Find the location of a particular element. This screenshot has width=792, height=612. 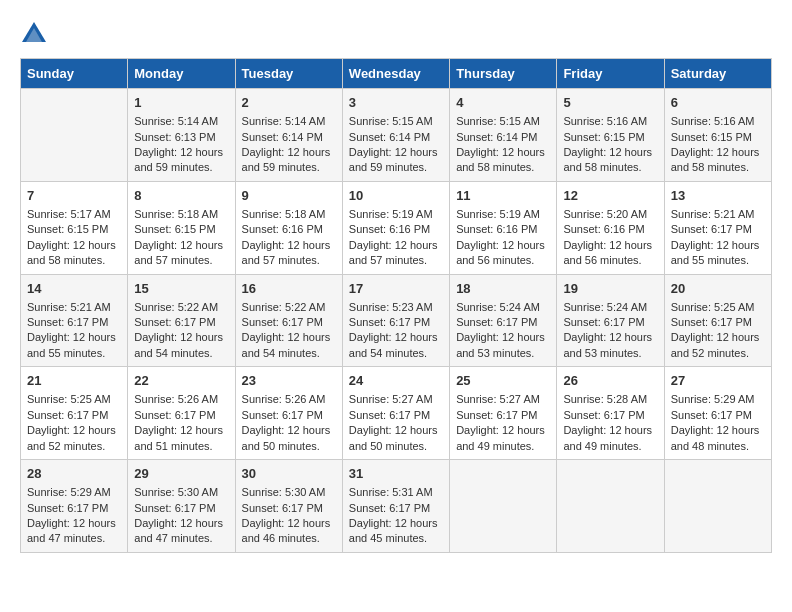

calendar-cell: 11Sunrise: 5:19 AMSunset: 6:16 PMDayligh… is located at coordinates (504, 228).